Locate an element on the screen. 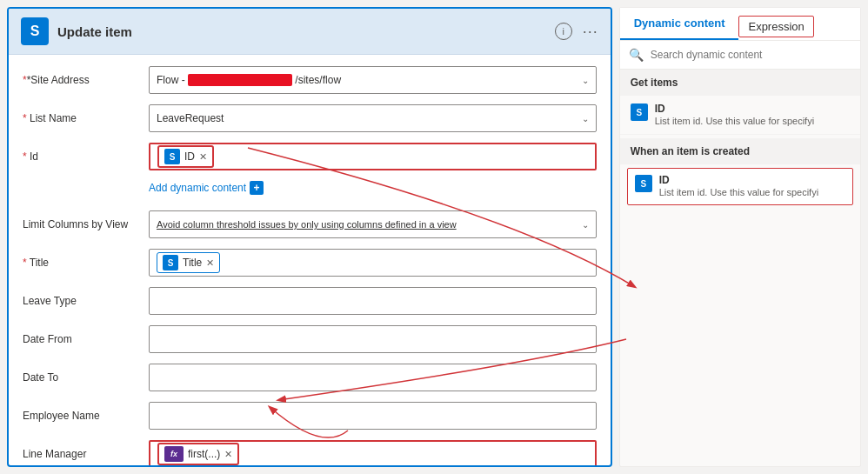  employee-name-row: Employee Name is located at coordinates (310, 416).